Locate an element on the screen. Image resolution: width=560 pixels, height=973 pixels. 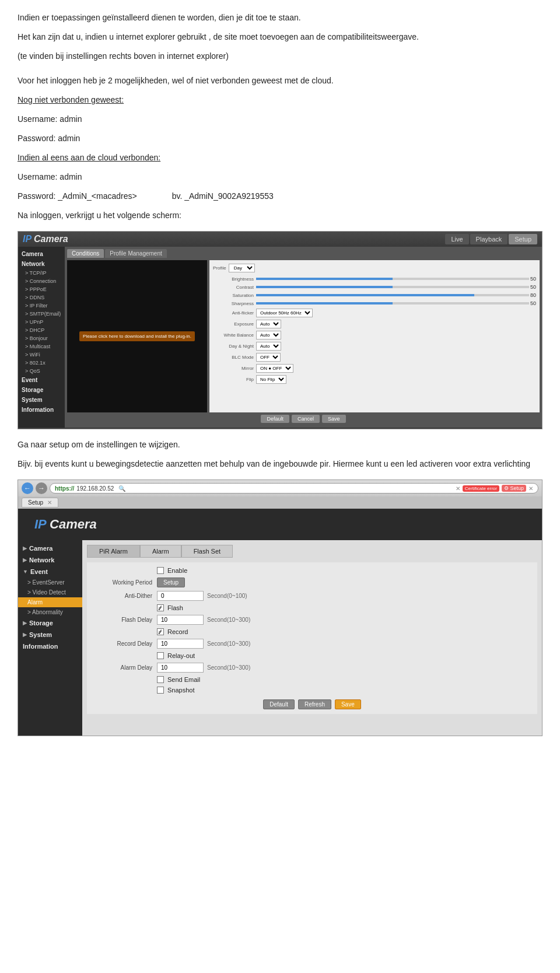
cam1-sidebar-info: Information is located at coordinates (41, 410).